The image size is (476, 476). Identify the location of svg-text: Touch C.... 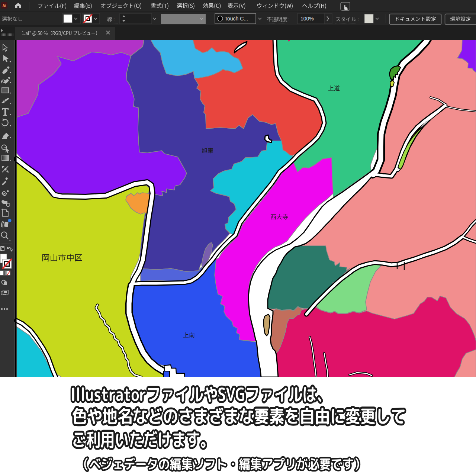
(237, 19).